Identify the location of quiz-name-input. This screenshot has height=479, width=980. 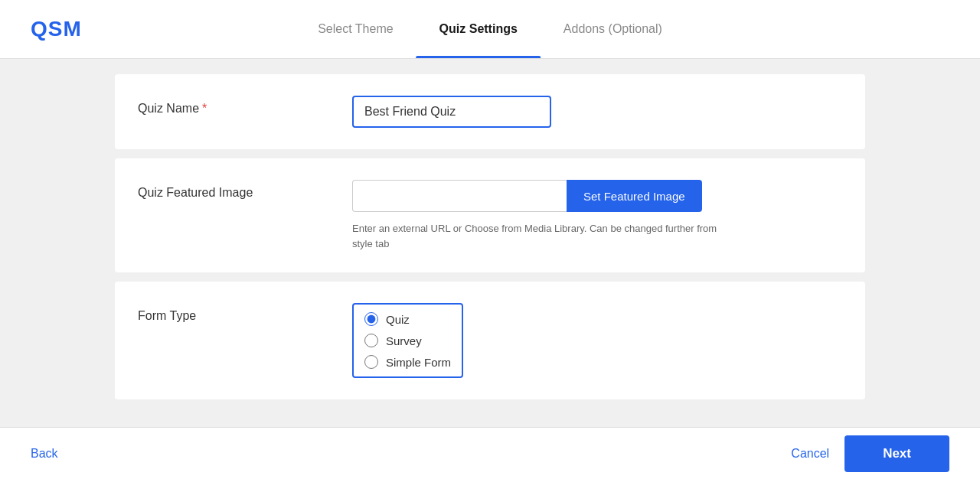
(452, 112).